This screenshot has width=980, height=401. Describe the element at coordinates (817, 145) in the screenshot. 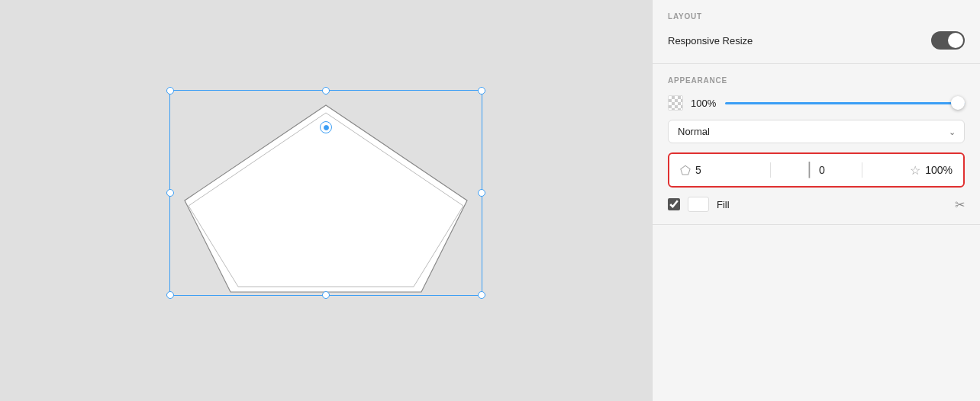

I see `appearance-section: APPEARANCE 100% Normal Multiply Screen O…` at that location.